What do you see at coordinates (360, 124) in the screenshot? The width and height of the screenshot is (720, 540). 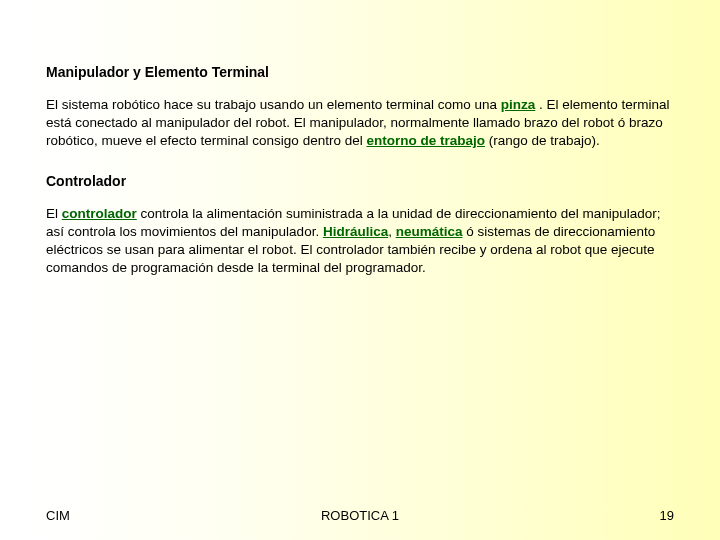 I see `paragraph-manipulador: El sistema robótico hace su trabajo usan…` at bounding box center [360, 124].